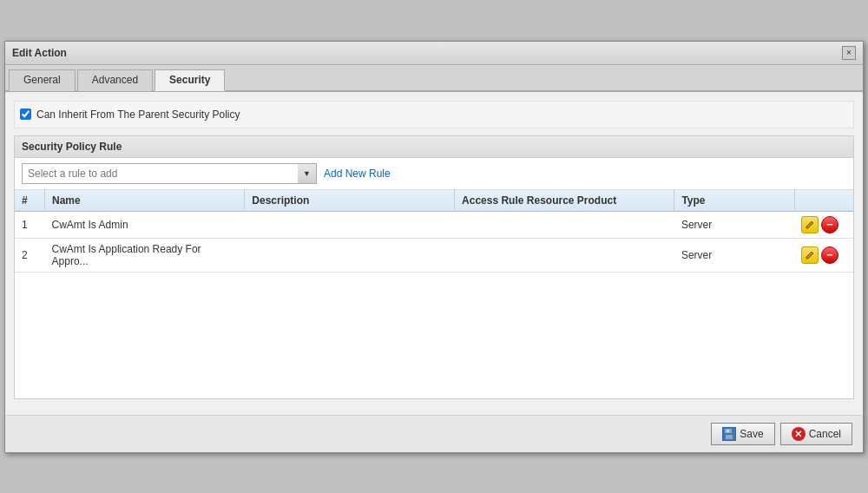  Describe the element at coordinates (115, 80) in the screenshot. I see `tab-advanced: Advanced` at that location.